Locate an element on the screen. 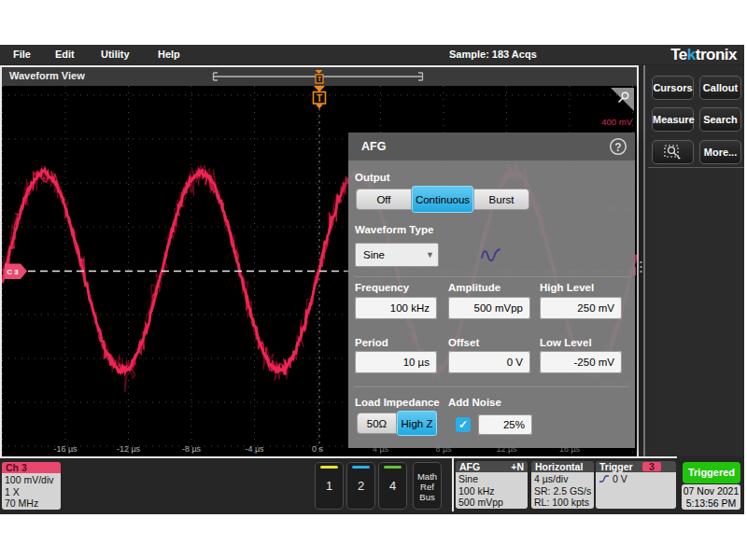 The height and width of the screenshot is (560, 747). svg-text: -16 µs is located at coordinates (65, 449).